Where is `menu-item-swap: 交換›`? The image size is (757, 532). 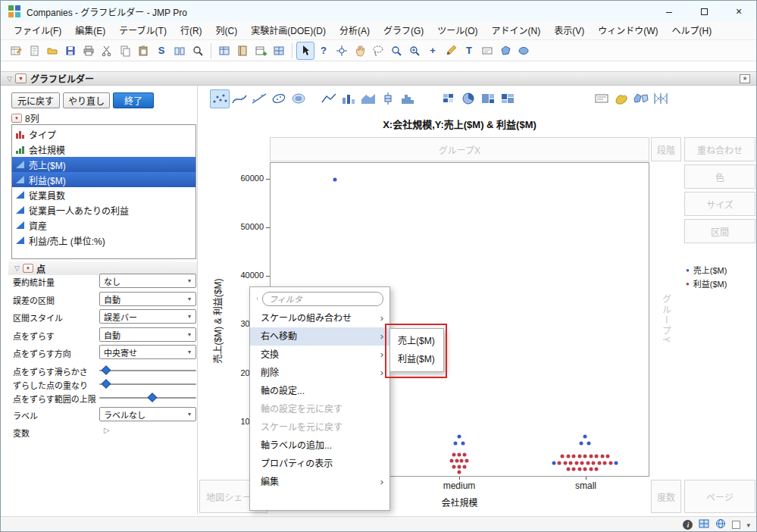
menu-item-swap: 交換› is located at coordinates (320, 355).